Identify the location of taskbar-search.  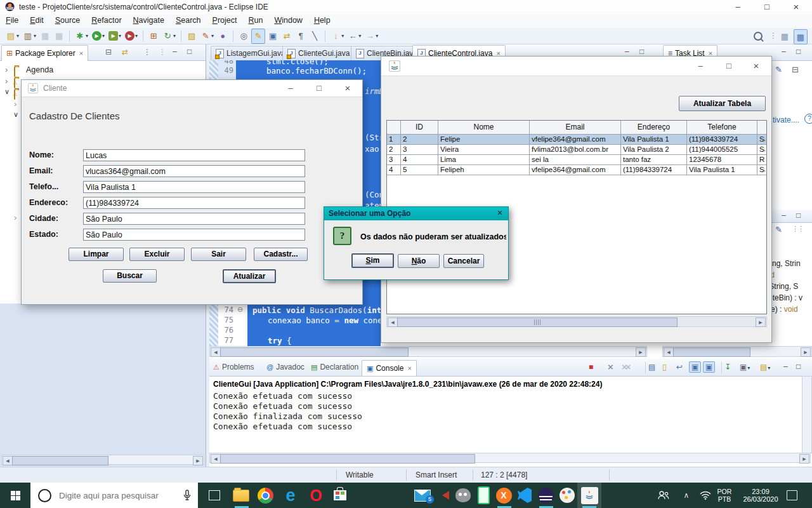
(114, 495).